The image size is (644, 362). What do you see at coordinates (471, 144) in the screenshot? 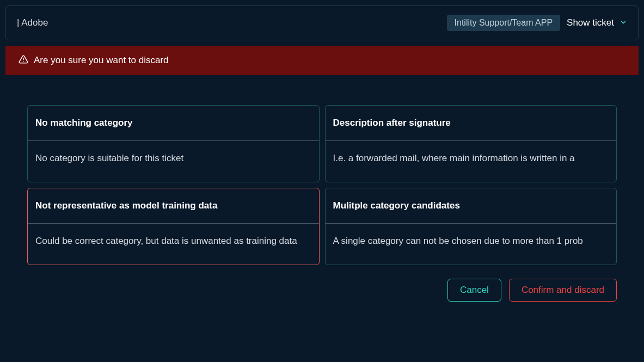
I see `discard-reason-card-description-after-signature: Description after signature I.e. a forwa…` at bounding box center [471, 144].